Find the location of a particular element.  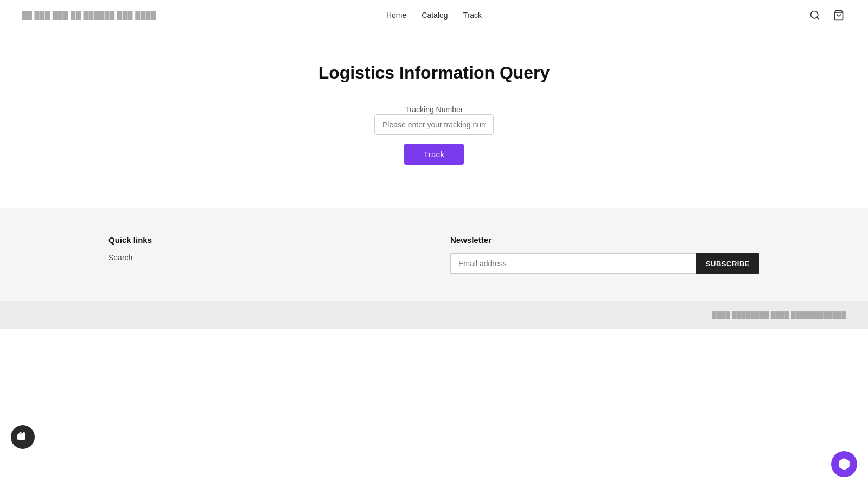

quick-links-section: Quick links Search is located at coordinates (263, 255).